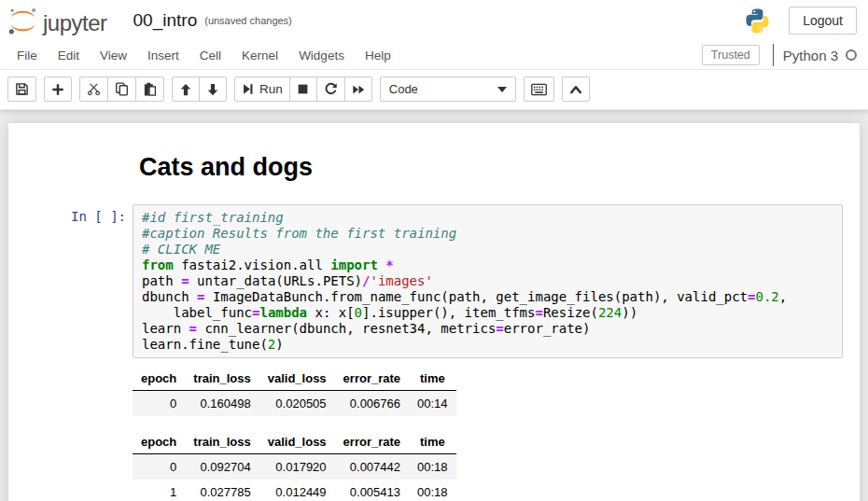  Describe the element at coordinates (371, 491) in the screenshot. I see `table-cell: 0.005413` at that location.